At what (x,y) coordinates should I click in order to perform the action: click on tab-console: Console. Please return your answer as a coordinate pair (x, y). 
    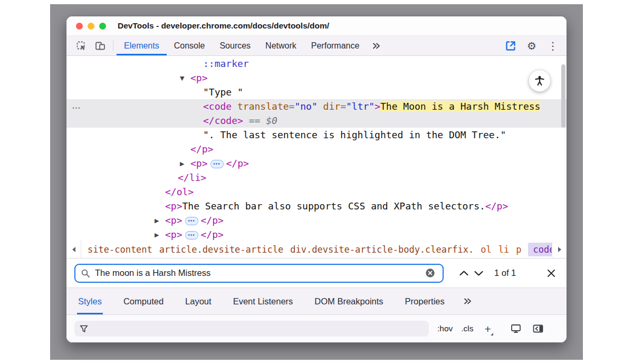
    Looking at the image, I should click on (190, 45).